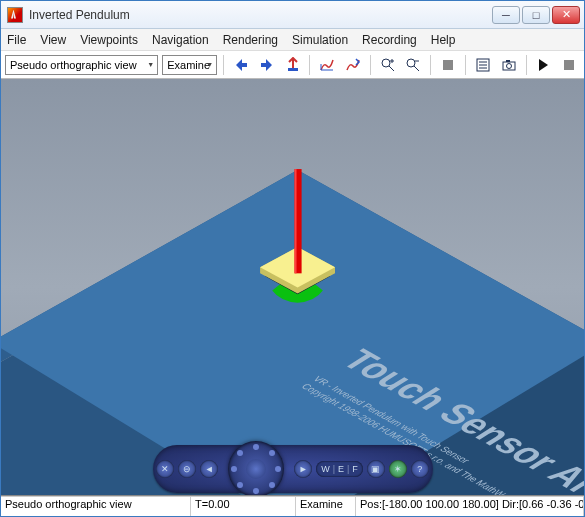 This screenshot has height=517, width=585. Describe the element at coordinates (293, 65) in the screenshot. I see `home-button` at that location.